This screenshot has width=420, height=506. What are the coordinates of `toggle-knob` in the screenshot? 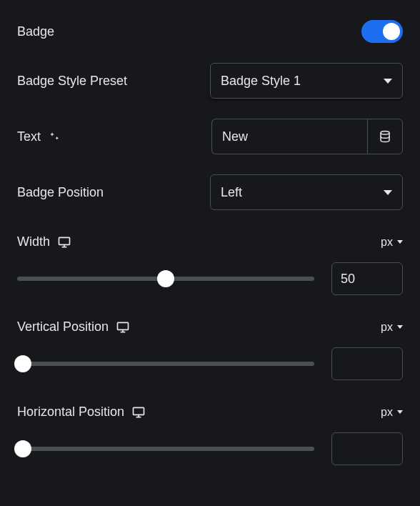 It's located at (391, 31).